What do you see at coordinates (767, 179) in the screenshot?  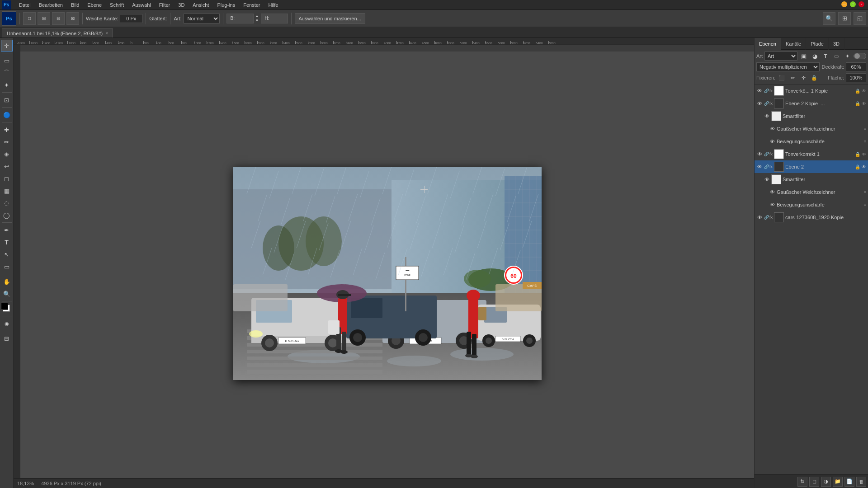 I see `visibility-eye-sf2: 👁` at bounding box center [767, 179].